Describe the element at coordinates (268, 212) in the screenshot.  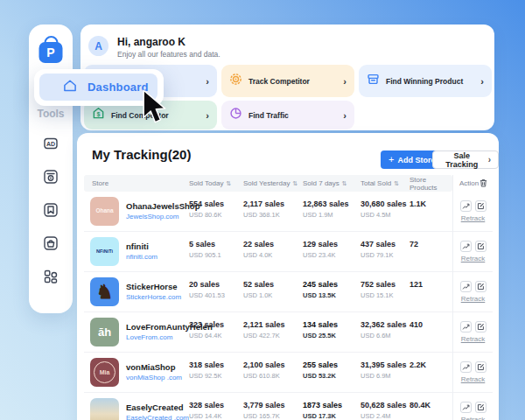
I see `table-row: Ohana OhanaJewelsShop JewelsShop.com 554…` at that location.